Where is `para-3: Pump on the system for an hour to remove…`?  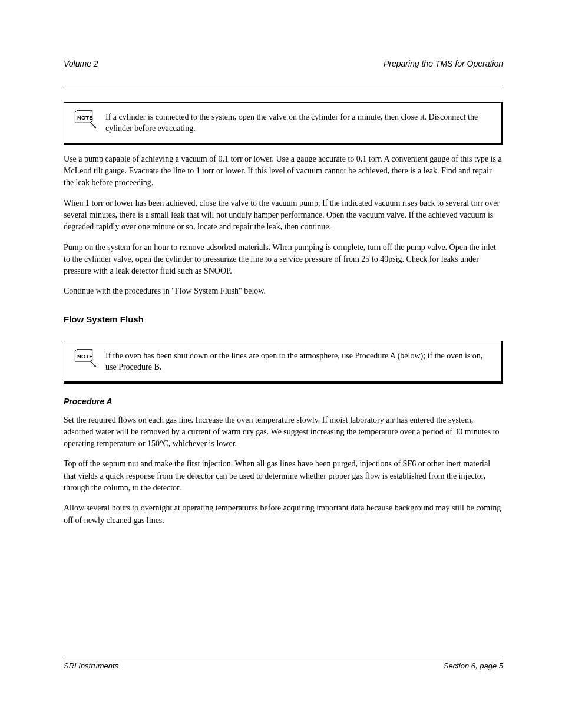
para-3: Pump on the system for an hour to remove… is located at coordinates (283, 259).